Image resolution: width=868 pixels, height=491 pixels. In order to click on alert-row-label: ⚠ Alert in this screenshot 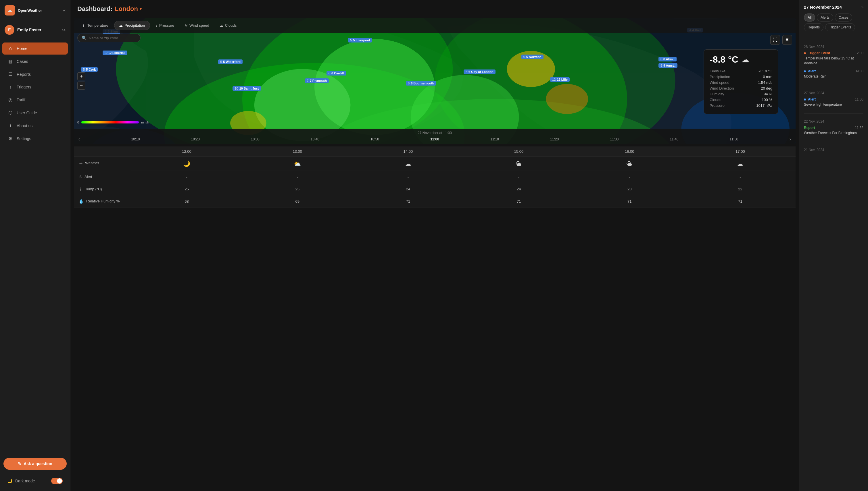, I will do `click(103, 177)`.